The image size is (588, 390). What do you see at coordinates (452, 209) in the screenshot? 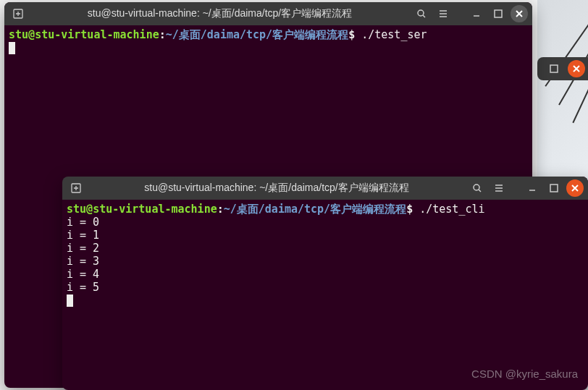
I see `command-text: ./test_cli` at bounding box center [452, 209].